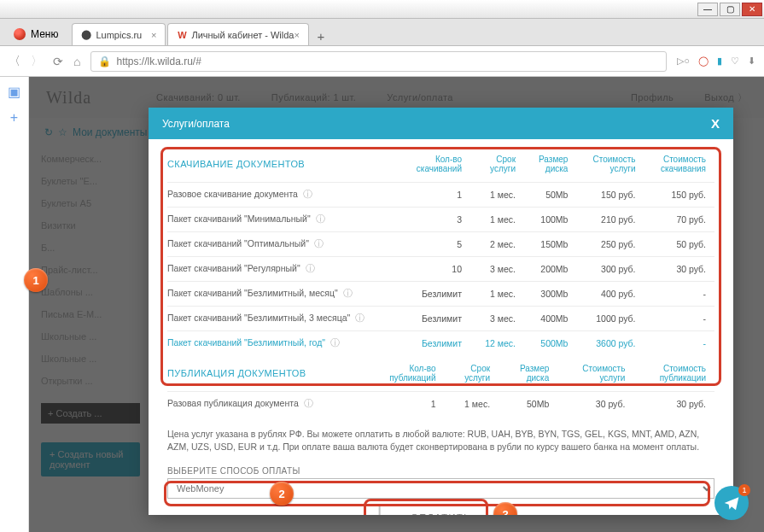 This screenshot has width=764, height=532. I want to click on window-close-button: ✕, so click(752, 9).